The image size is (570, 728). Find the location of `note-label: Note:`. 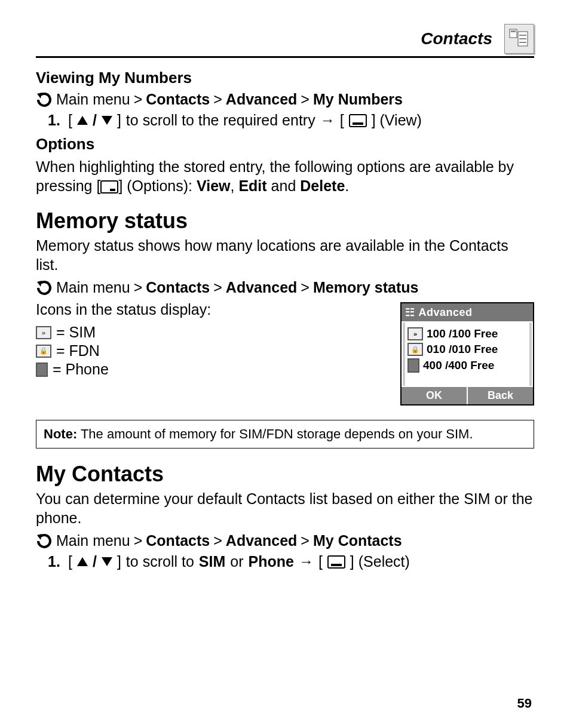

note-label: Note: is located at coordinates (60, 434).